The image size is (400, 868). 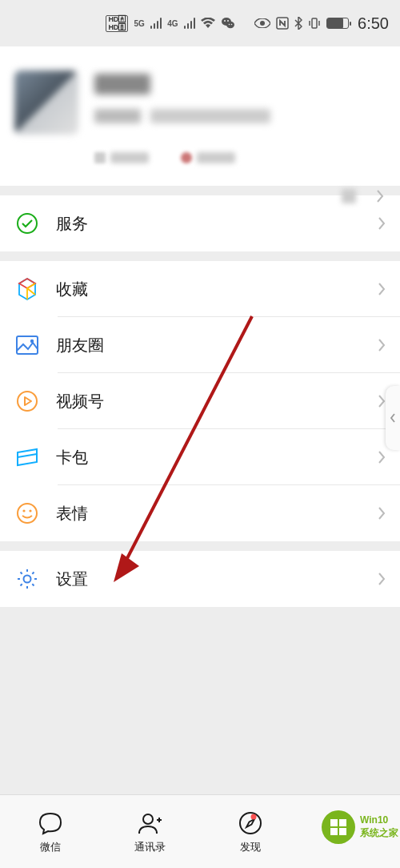 I want to click on network-4g: 4G, so click(x=173, y=24).